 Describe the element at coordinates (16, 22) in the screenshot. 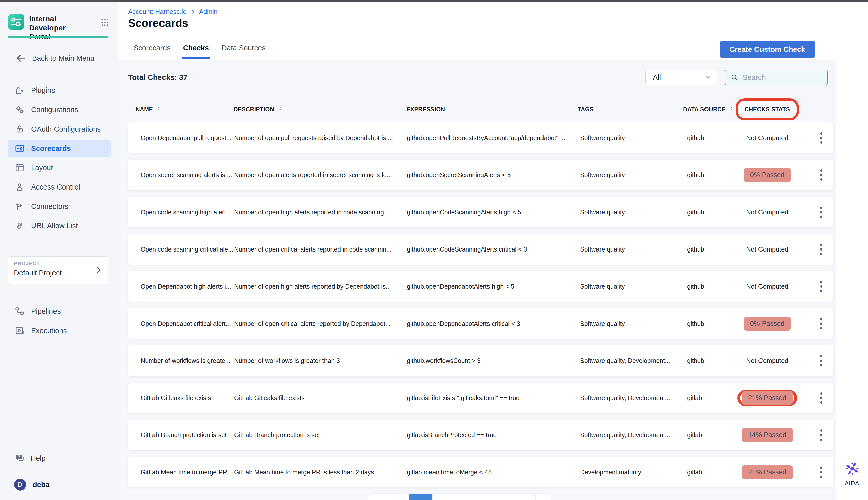

I see `idp-logo-icon` at that location.